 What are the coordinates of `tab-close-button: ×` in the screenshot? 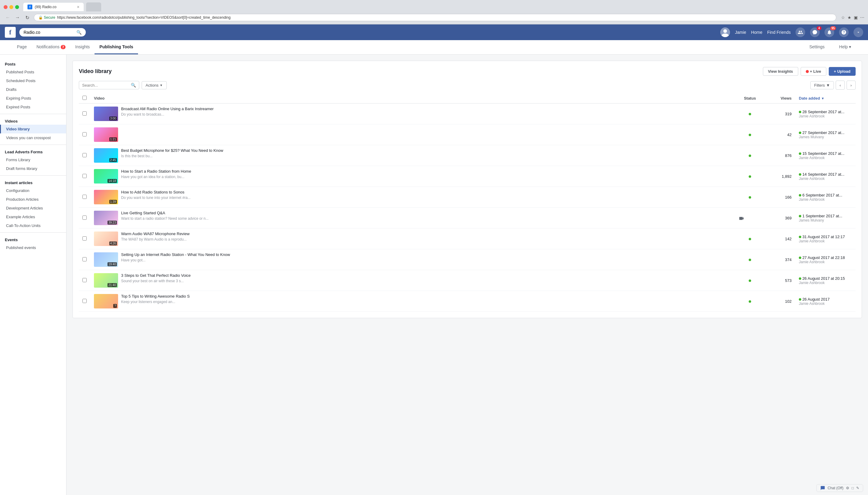 It's located at (78, 7).